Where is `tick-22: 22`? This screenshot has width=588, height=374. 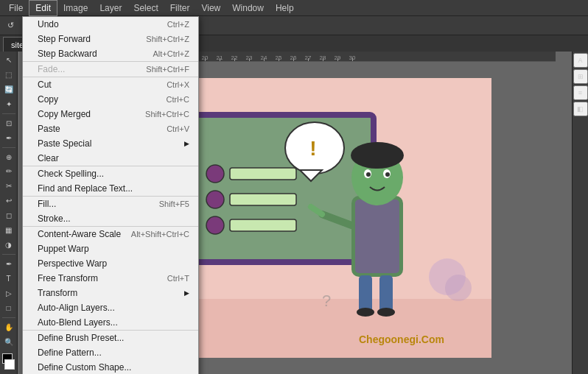 tick-22: 22 is located at coordinates (234, 57).